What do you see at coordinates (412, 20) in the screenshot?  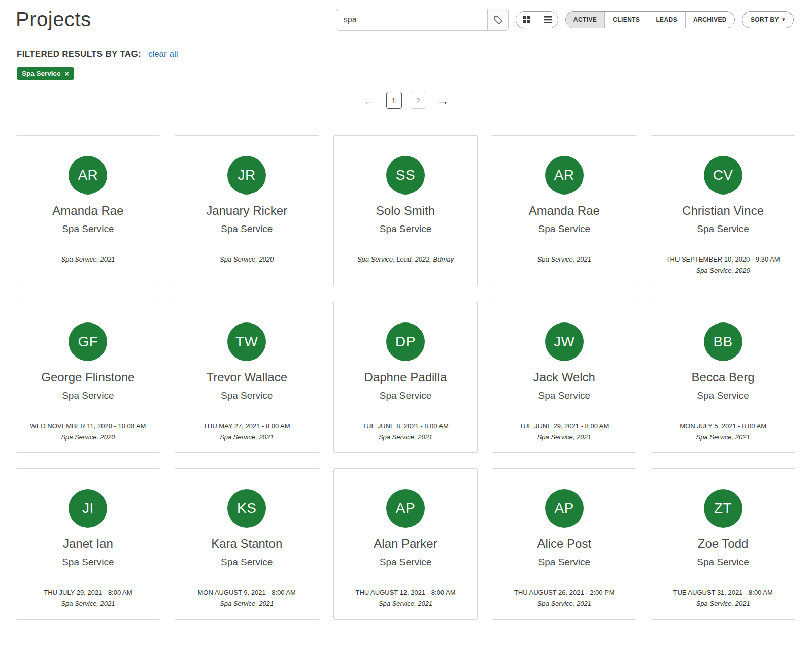 I see `search-input` at bounding box center [412, 20].